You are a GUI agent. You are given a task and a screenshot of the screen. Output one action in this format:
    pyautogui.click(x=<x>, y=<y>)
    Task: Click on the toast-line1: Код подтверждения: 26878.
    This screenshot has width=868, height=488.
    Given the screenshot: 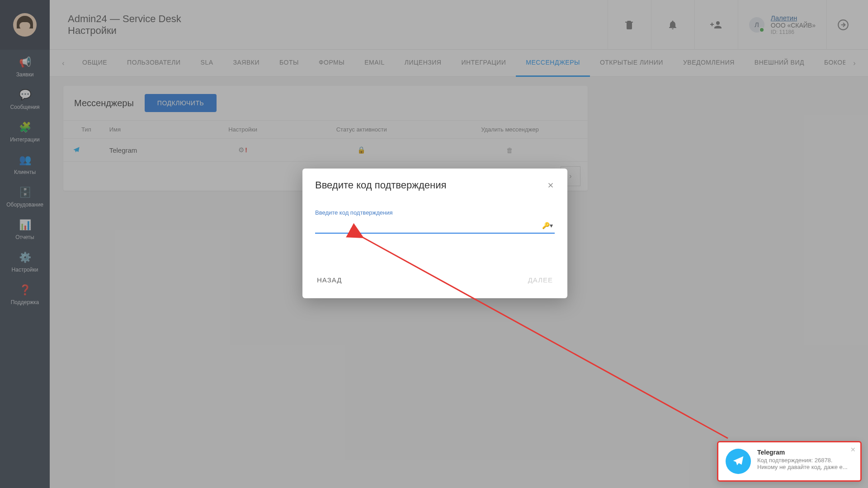 What is the action you would take?
    pyautogui.click(x=805, y=460)
    